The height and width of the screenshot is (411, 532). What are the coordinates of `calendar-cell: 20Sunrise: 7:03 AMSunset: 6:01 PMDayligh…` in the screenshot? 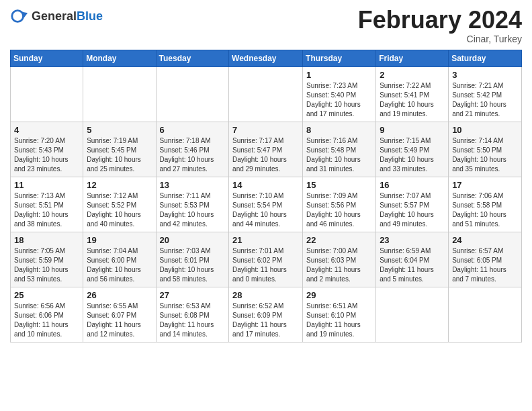 It's located at (192, 259).